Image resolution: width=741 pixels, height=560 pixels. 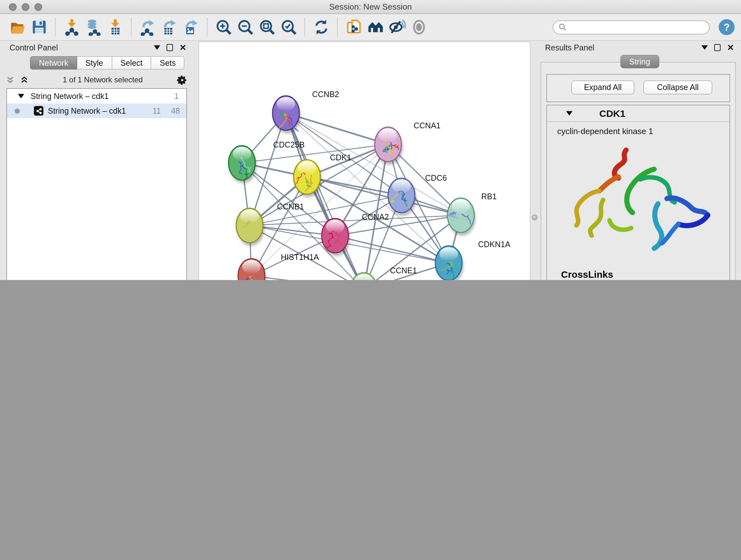 What do you see at coordinates (182, 80) in the screenshot?
I see `gear-icon` at bounding box center [182, 80].